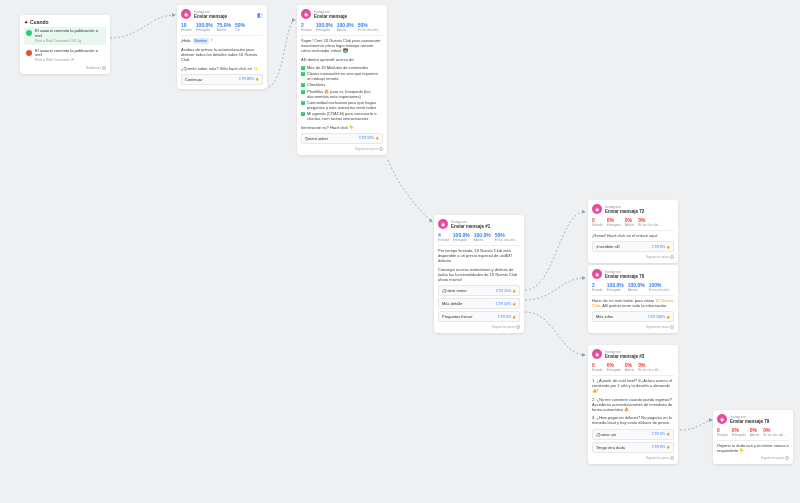  I want to click on variable-chip-name: Nombre, so click(201, 41).